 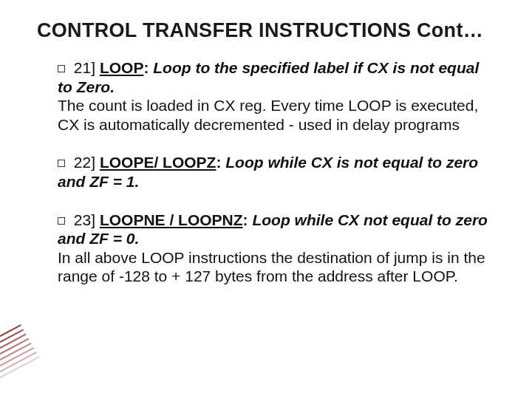 What do you see at coordinates (174, 220) in the screenshot?
I see `mnemonic: LOOPNE / LOOPNZ:` at bounding box center [174, 220].